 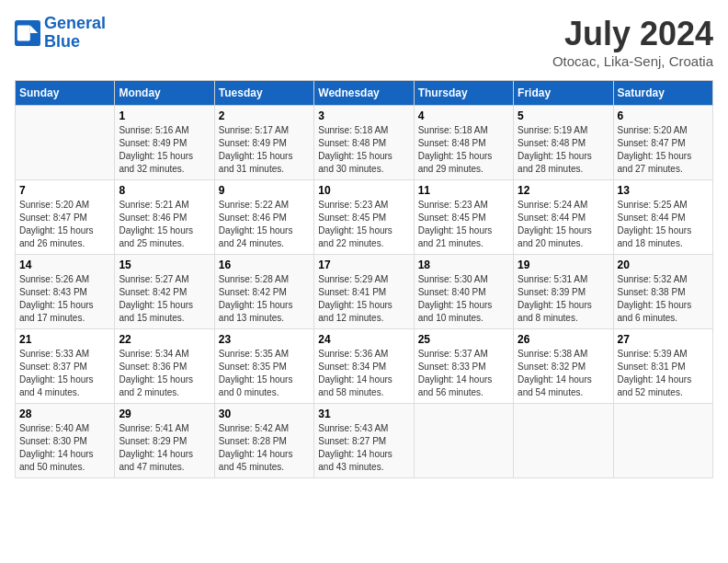 I want to click on day-info: Sunrise: 5:34 AM Sunset: 8:36 PM Dayligh…, so click(x=164, y=373).